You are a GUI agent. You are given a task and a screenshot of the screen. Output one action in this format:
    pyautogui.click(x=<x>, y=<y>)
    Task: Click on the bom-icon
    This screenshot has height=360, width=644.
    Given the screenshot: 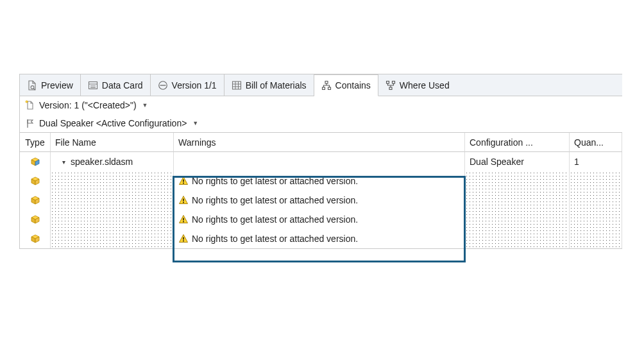 What is the action you would take?
    pyautogui.click(x=237, y=85)
    